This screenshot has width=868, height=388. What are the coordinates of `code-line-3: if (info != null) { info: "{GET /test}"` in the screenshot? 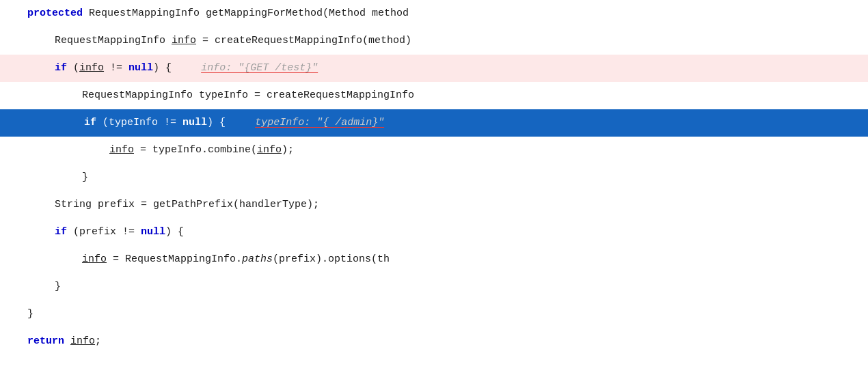 It's located at (434, 68).